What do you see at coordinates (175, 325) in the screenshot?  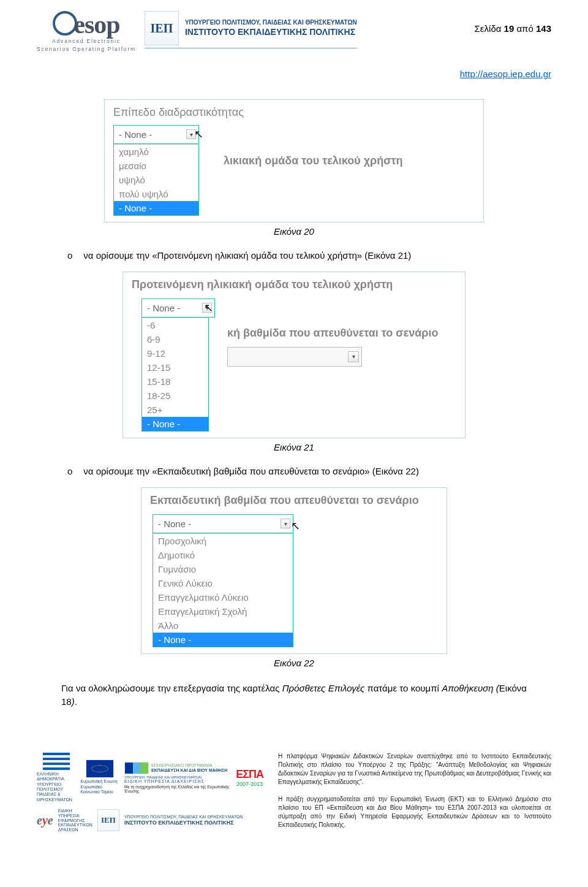 I see `list-item: -6` at bounding box center [175, 325].